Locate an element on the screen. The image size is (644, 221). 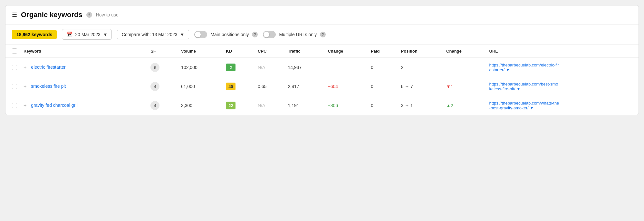
table-header-row: Keyword SF Volume KD CPC Traffic Change … is located at coordinates (322, 51).